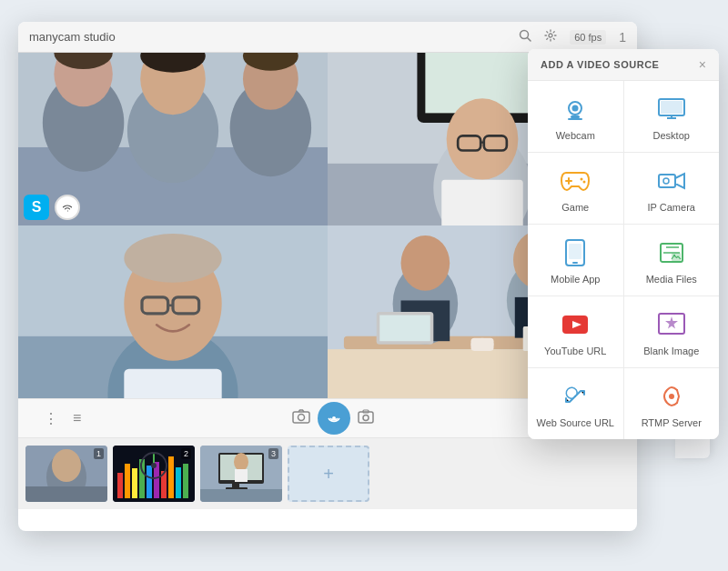  Describe the element at coordinates (575, 404) in the screenshot. I see `source-item-websource: Web Source URL` at that location.